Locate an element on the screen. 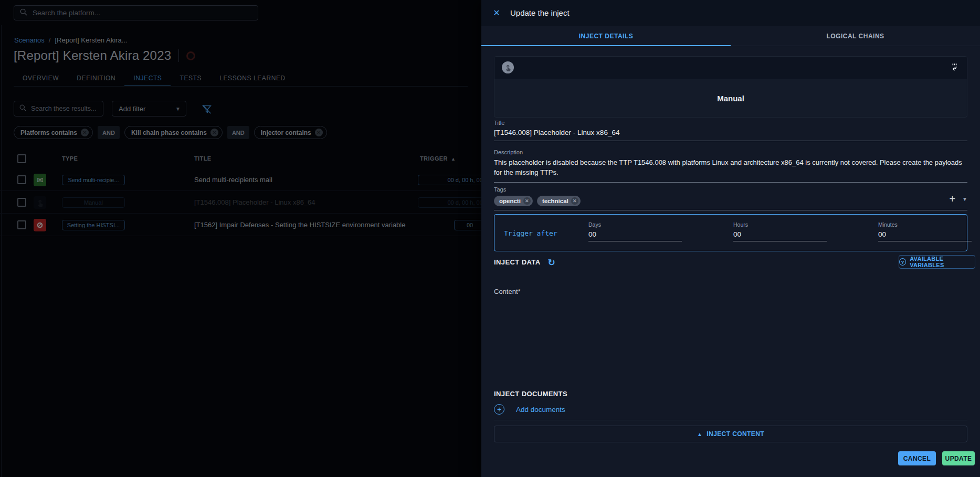  add-icon: + is located at coordinates (499, 409).